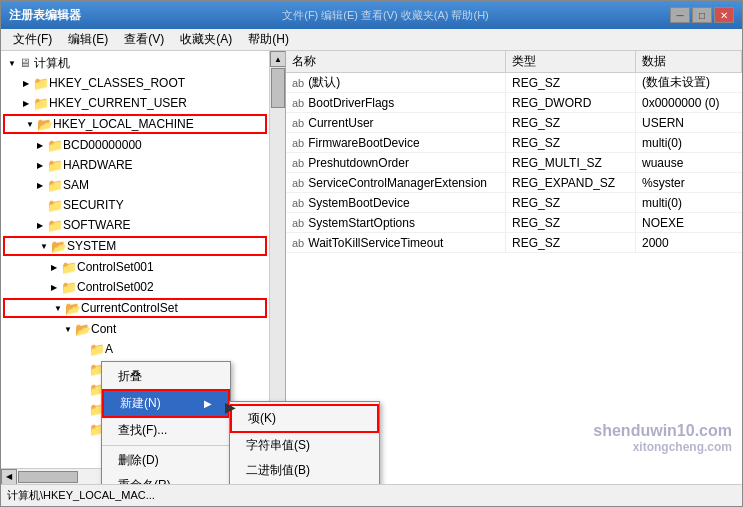  I want to click on cell-data-currentuser: USERN, so click(689, 122).